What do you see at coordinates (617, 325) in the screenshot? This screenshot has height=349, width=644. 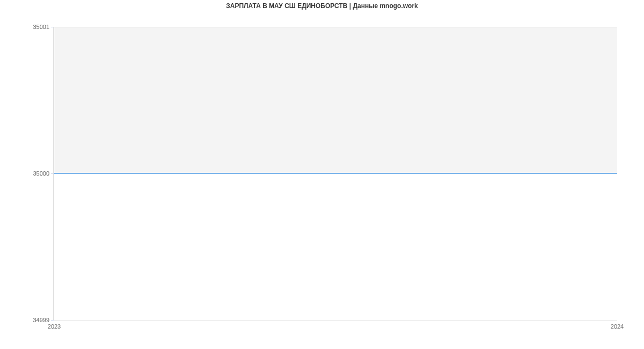 I see `x-axis-label: 2024` at bounding box center [617, 325].